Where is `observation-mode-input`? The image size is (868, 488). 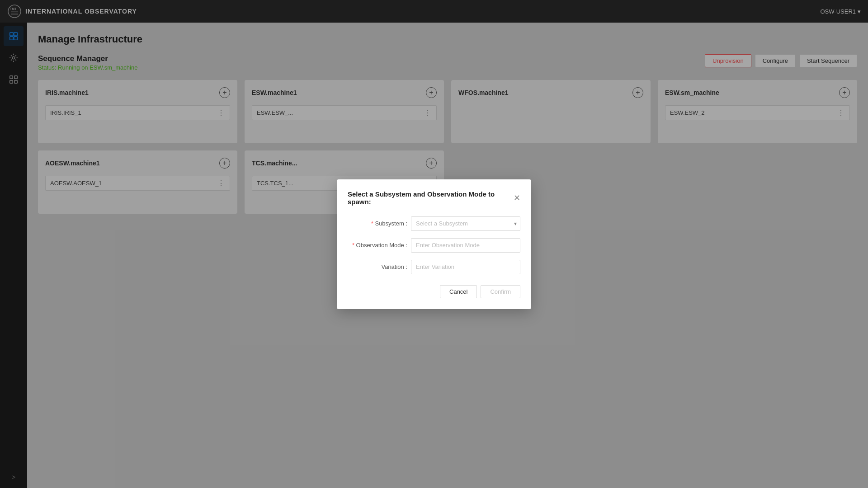 observation-mode-input is located at coordinates (466, 245).